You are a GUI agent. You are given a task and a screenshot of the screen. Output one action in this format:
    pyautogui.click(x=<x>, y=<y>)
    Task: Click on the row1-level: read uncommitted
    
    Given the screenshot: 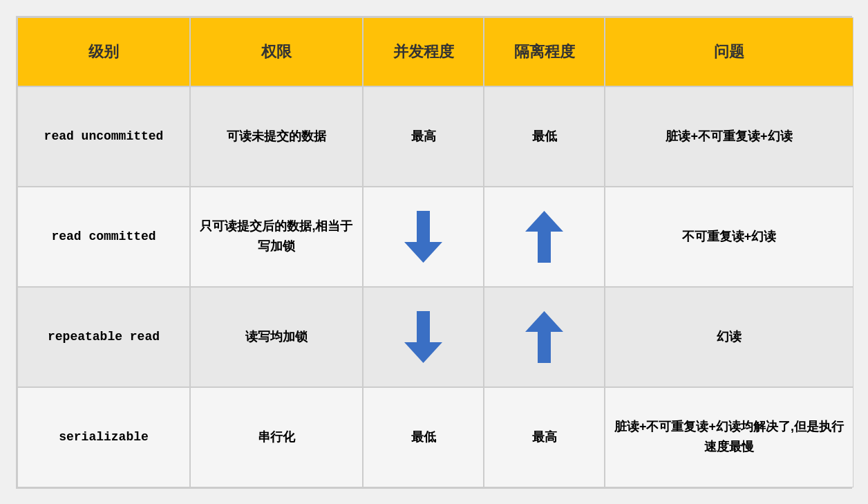 What is the action you would take?
    pyautogui.click(x=104, y=137)
    